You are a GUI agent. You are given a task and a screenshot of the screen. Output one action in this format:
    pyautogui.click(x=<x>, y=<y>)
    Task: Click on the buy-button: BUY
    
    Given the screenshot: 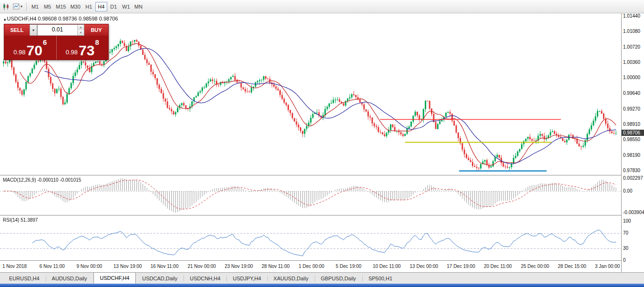 What is the action you would take?
    pyautogui.click(x=96, y=30)
    